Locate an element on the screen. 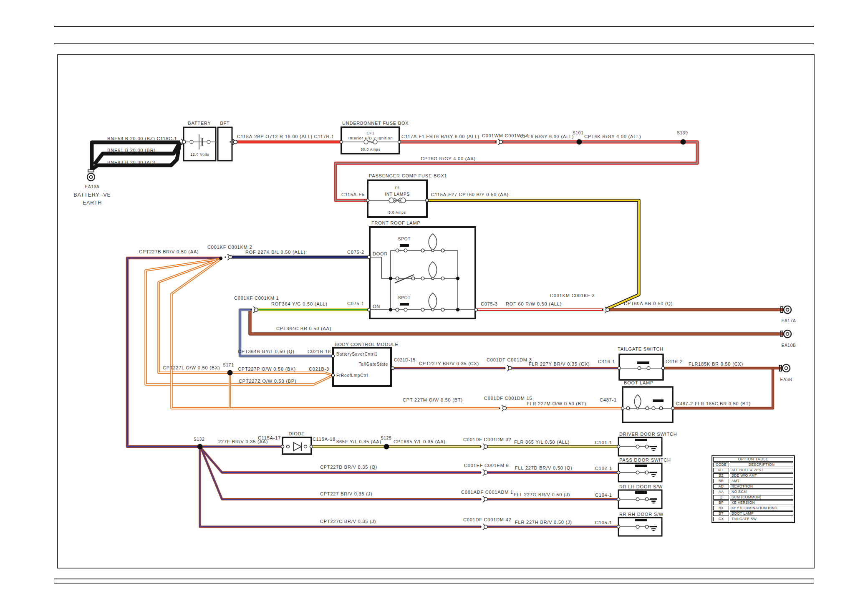 The height and width of the screenshot is (614, 868). option-description: XE VERSION is located at coordinates (762, 503).